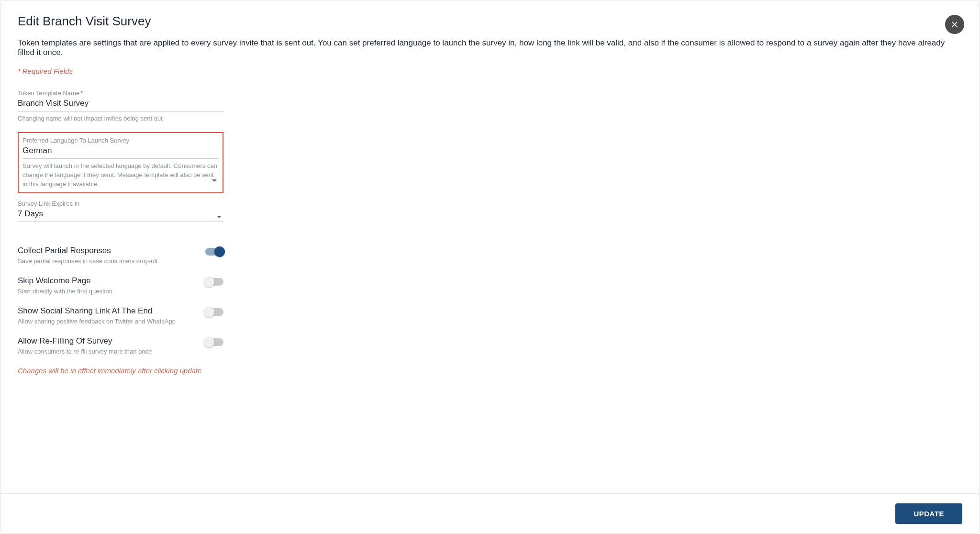 This screenshot has height=534, width=980. Describe the element at coordinates (929, 514) in the screenshot. I see `update-button: UPDATE` at that location.